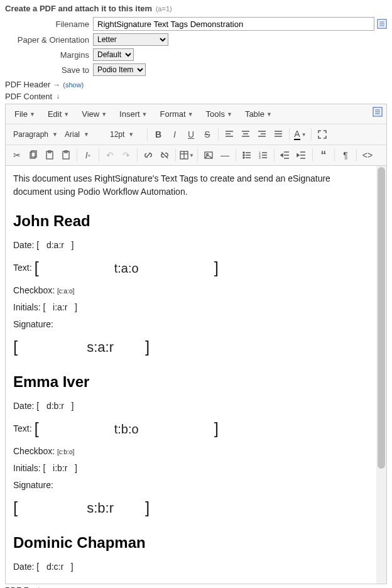 This screenshot has width=392, height=588. What do you see at coordinates (17, 155) in the screenshot?
I see `cut-icon: ✂` at bounding box center [17, 155].